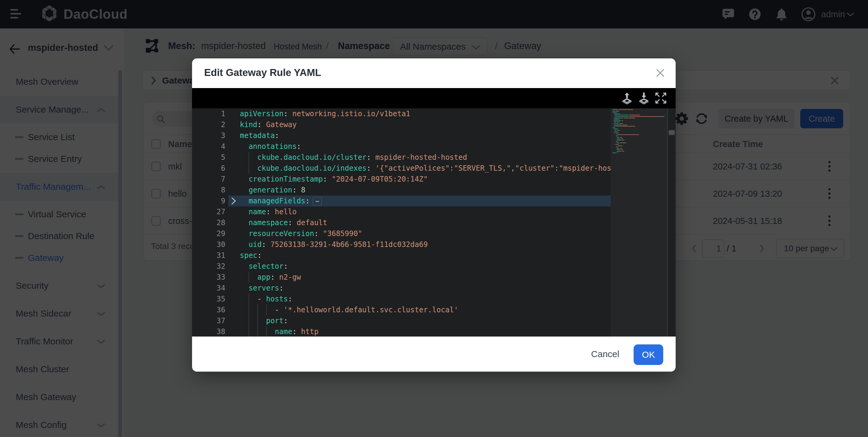  What do you see at coordinates (209, 168) in the screenshot?
I see `line-number: 6` at bounding box center [209, 168].